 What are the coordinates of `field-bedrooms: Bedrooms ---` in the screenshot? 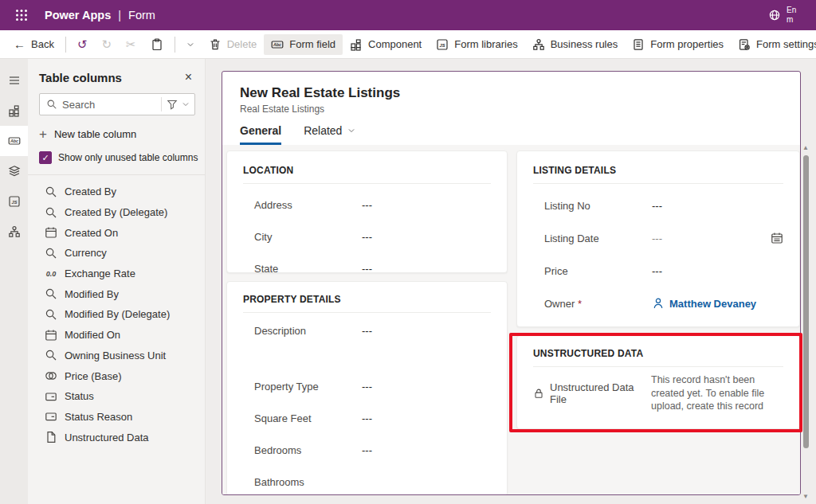 It's located at (367, 450).